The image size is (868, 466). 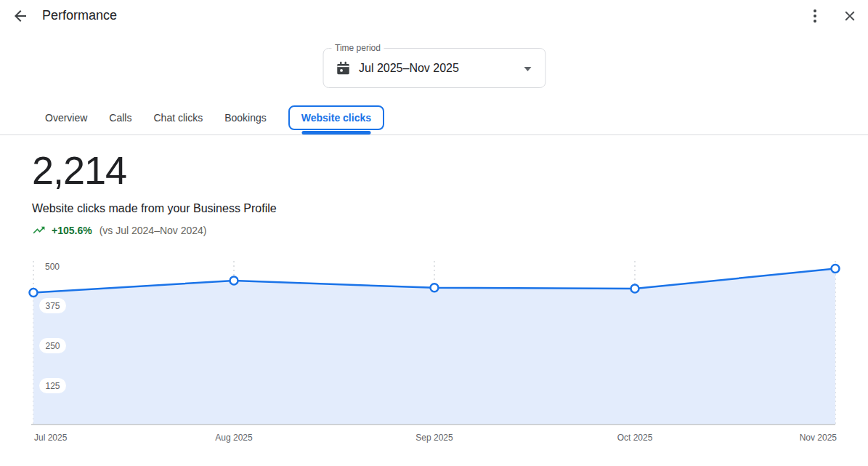 What do you see at coordinates (357, 48) in the screenshot?
I see `time-period-label: Time period` at bounding box center [357, 48].